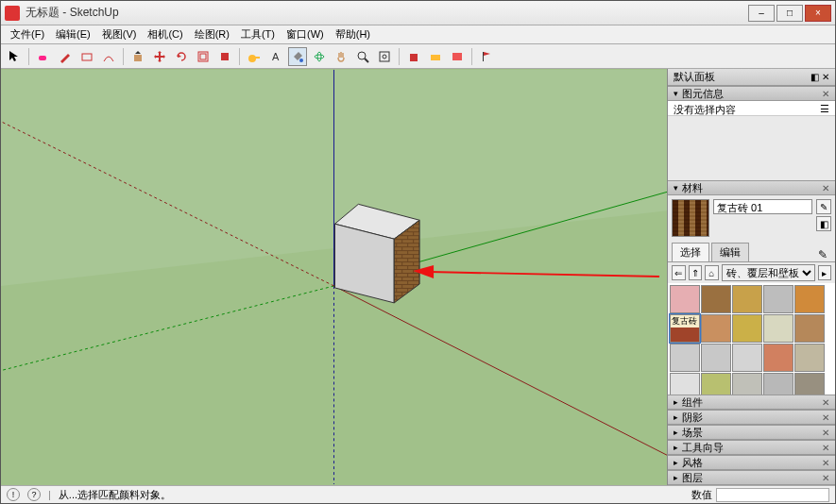 The image size is (836, 504). Describe the element at coordinates (790, 13) in the screenshot. I see `maximize-button: □` at that location.